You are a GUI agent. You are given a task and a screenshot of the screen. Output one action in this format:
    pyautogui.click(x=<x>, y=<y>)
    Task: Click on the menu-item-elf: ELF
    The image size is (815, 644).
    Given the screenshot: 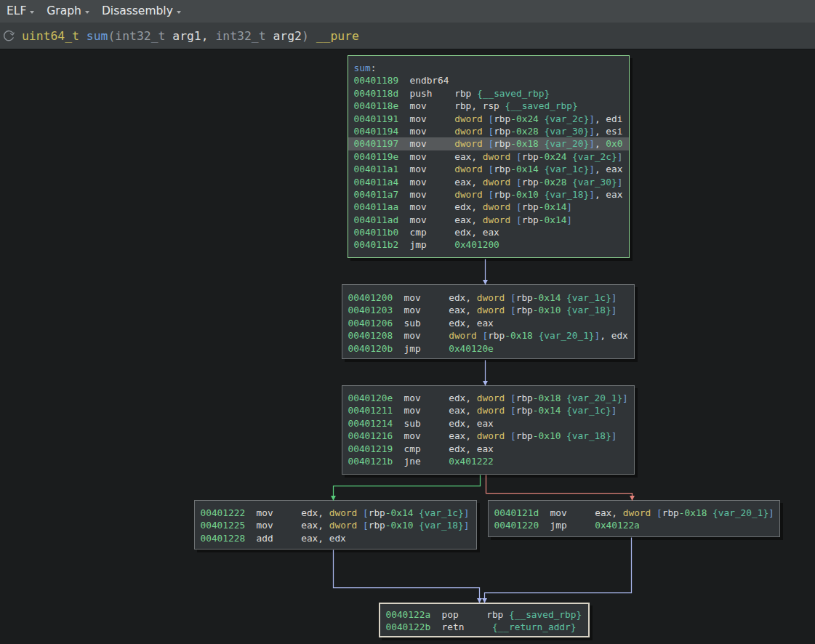 What is the action you would take?
    pyautogui.click(x=20, y=12)
    